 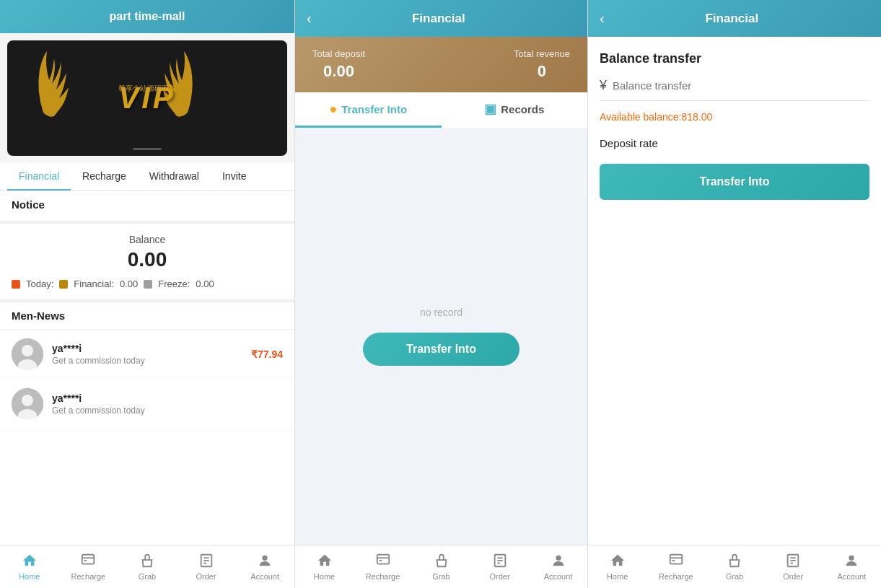 I want to click on notice-title: Notice, so click(x=147, y=205).